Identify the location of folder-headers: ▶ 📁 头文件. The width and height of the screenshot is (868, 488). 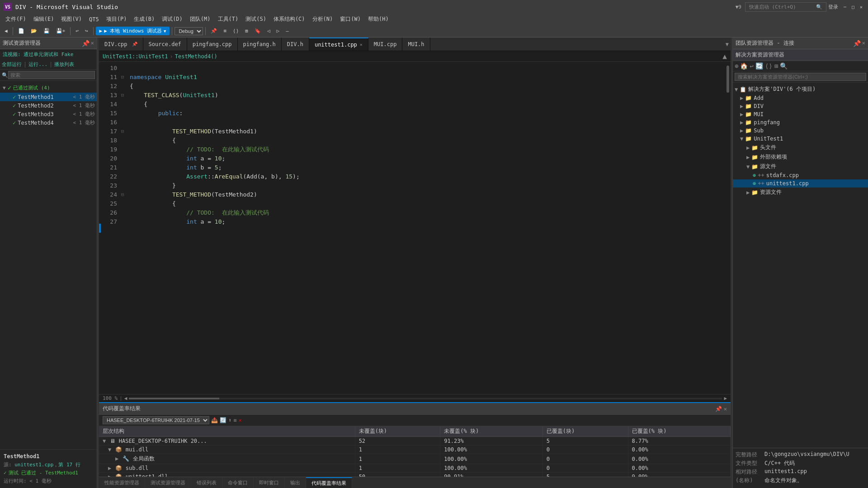
(800, 147).